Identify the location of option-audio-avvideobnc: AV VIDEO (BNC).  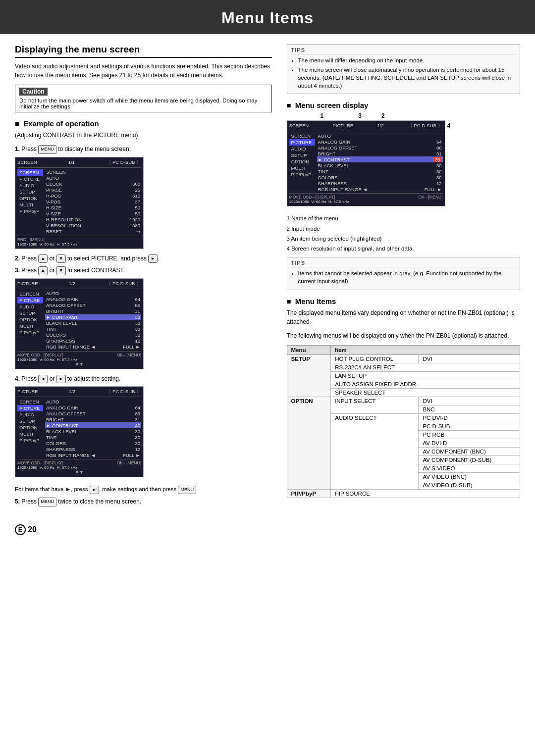
(470, 476).